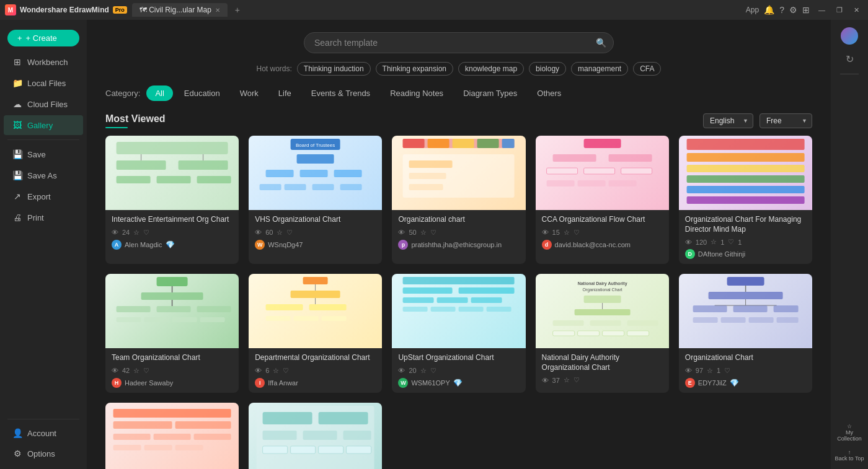  Describe the element at coordinates (745, 358) in the screenshot. I see `card-title: Organizational Chart` at that location.